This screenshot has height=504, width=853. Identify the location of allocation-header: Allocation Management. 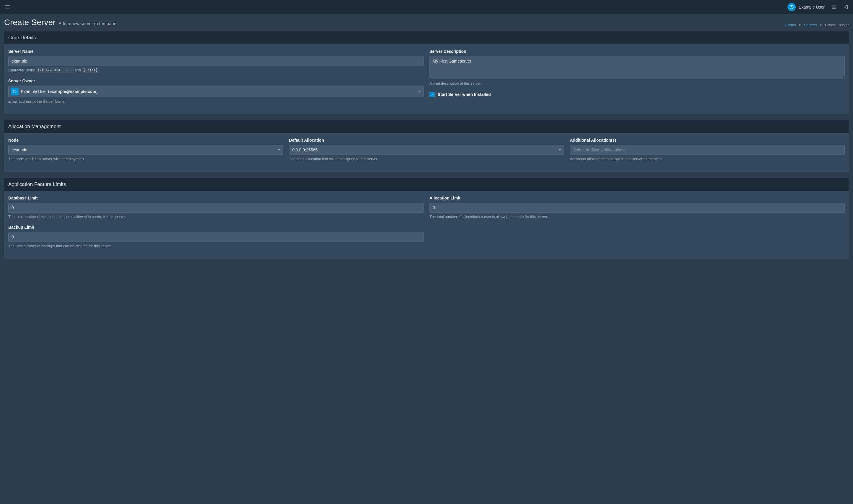
(427, 127).